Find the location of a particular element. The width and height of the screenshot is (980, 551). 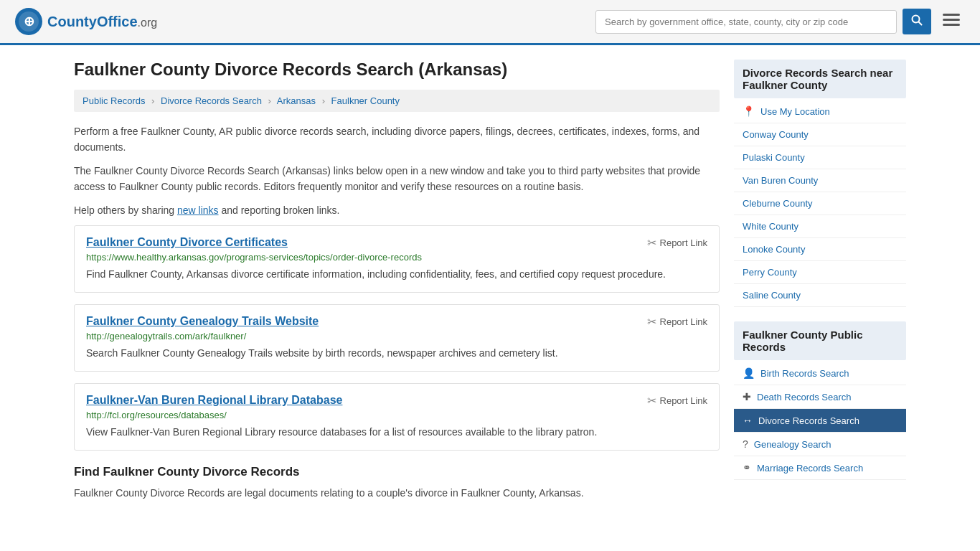

result-url-0: https://www.healthy.arkansas.gov/program… is located at coordinates (397, 257).